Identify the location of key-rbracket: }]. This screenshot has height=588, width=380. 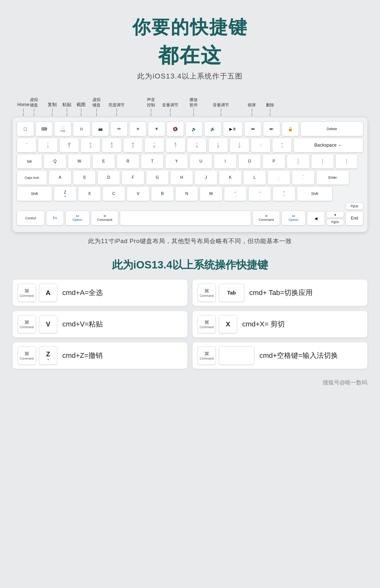
(322, 161).